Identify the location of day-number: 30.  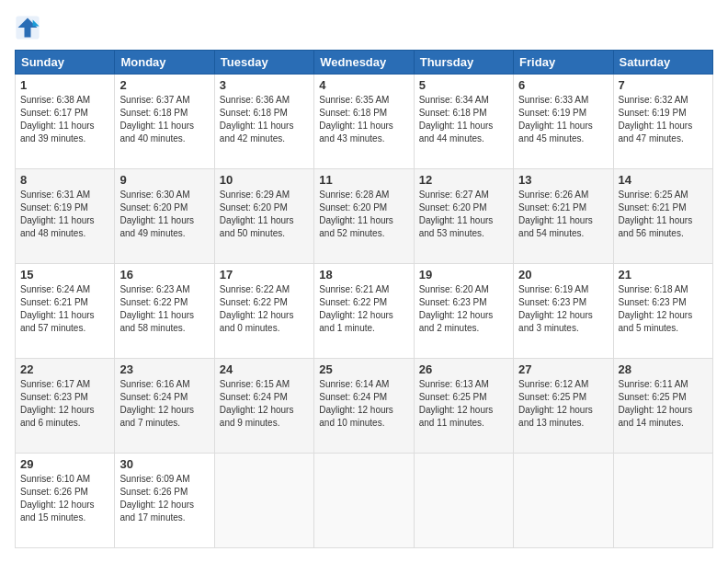
(164, 464).